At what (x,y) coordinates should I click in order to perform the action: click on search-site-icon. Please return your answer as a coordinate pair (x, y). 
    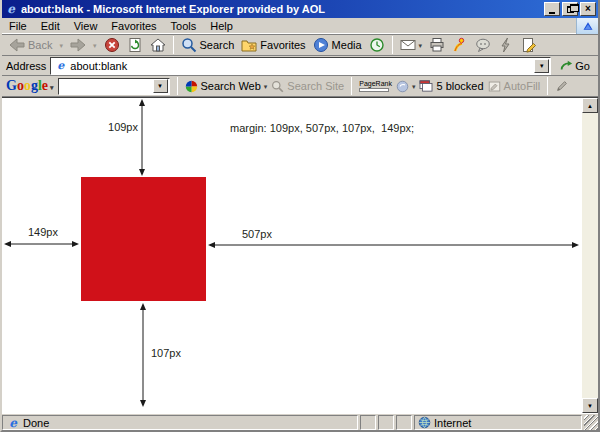
    Looking at the image, I should click on (278, 86).